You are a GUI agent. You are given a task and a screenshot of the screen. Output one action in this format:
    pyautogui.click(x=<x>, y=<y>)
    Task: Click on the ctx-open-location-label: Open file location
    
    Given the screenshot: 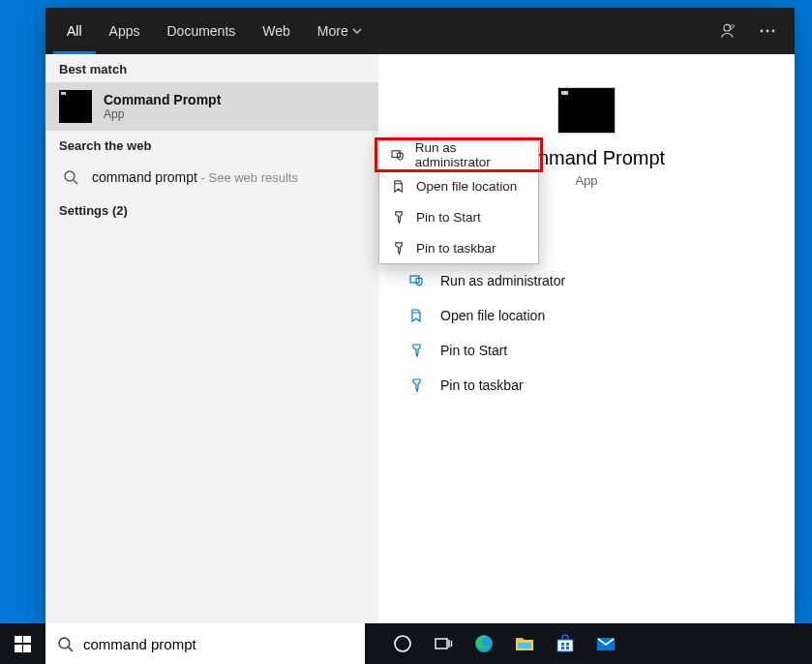 What is the action you would take?
    pyautogui.click(x=466, y=186)
    